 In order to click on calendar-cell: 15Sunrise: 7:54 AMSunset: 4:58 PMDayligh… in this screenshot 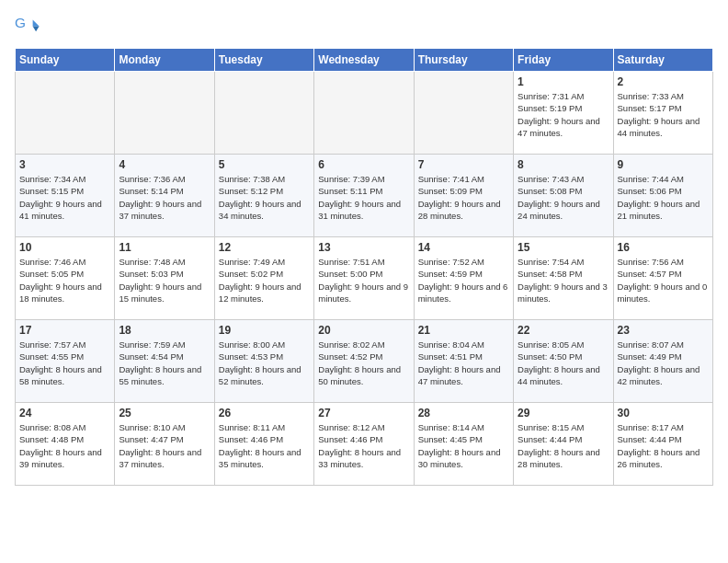, I will do `click(563, 279)`.